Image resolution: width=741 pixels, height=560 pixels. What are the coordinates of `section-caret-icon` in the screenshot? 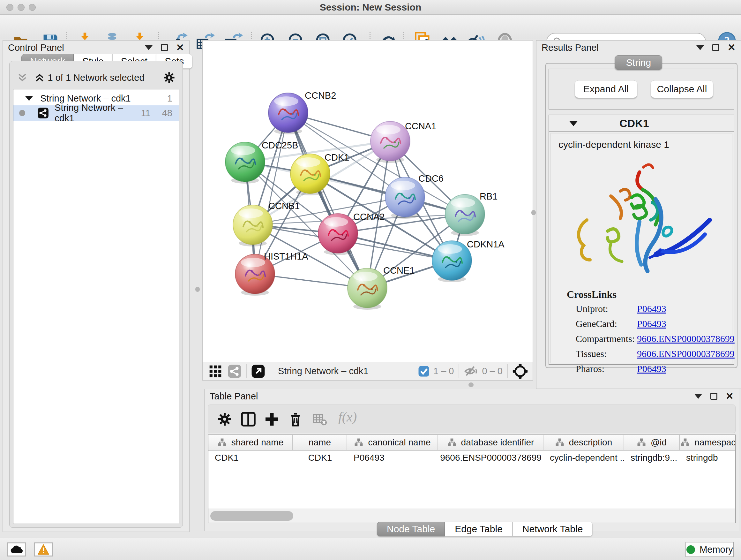 It's located at (574, 123).